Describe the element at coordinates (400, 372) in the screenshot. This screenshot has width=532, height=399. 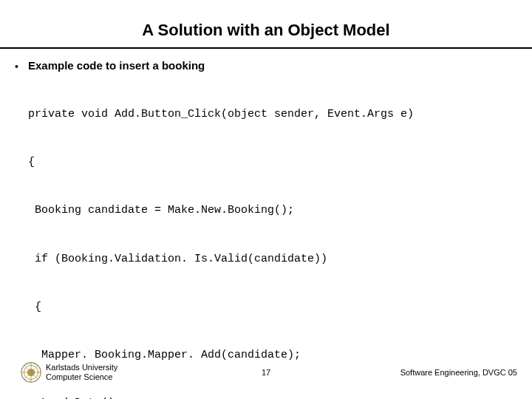
I see `course-label: Software Engineering, DVGC 05` at that location.